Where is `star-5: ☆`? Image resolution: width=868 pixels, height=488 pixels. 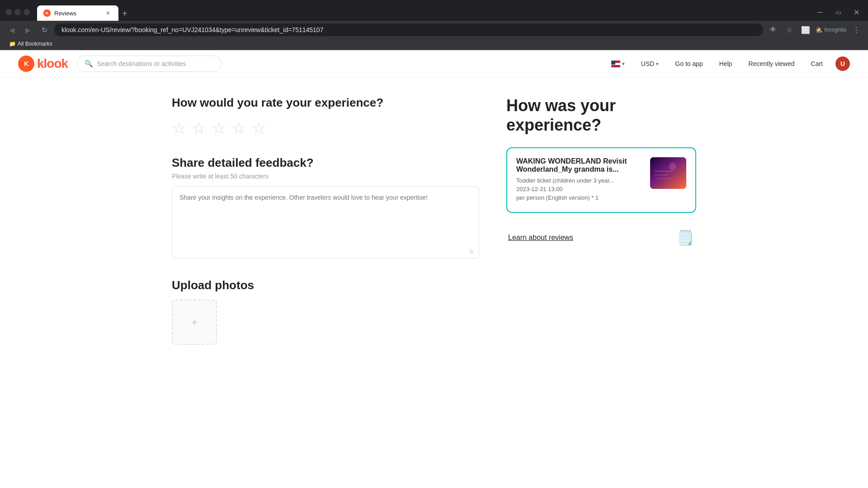 star-5: ☆ is located at coordinates (259, 128).